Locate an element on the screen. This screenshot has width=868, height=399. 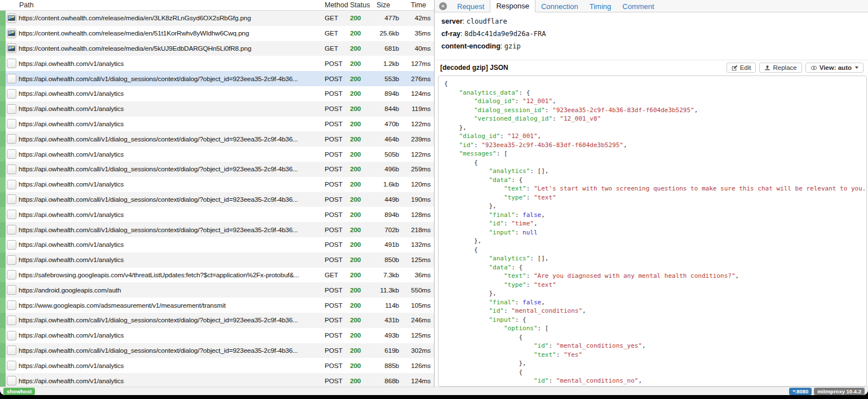
flow-row: https://www.googleapis.com/adsmeasuremen… is located at coordinates (217, 305).